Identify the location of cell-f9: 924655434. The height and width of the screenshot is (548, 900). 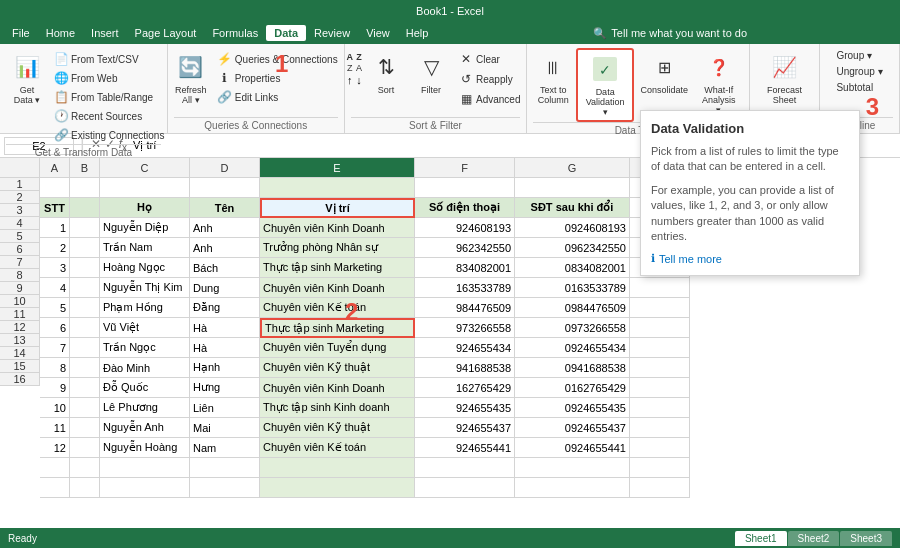
(465, 348).